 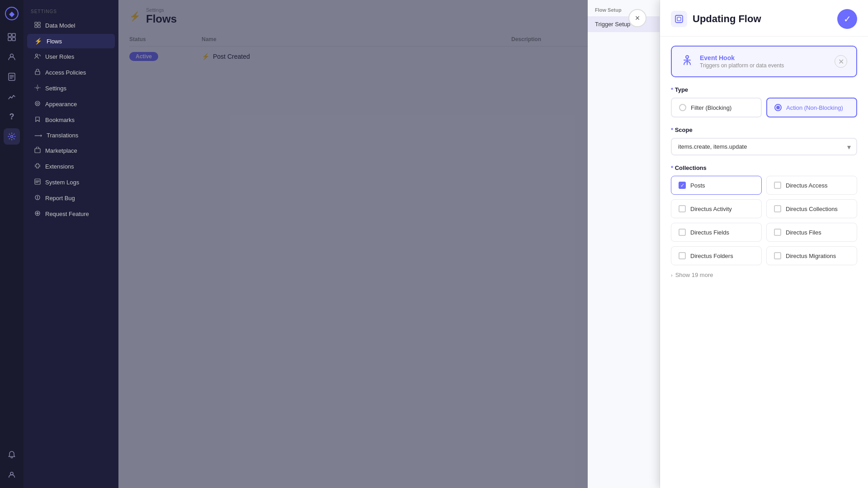 I want to click on sidebar-item-marketplace: Marketplace, so click(x=71, y=151).